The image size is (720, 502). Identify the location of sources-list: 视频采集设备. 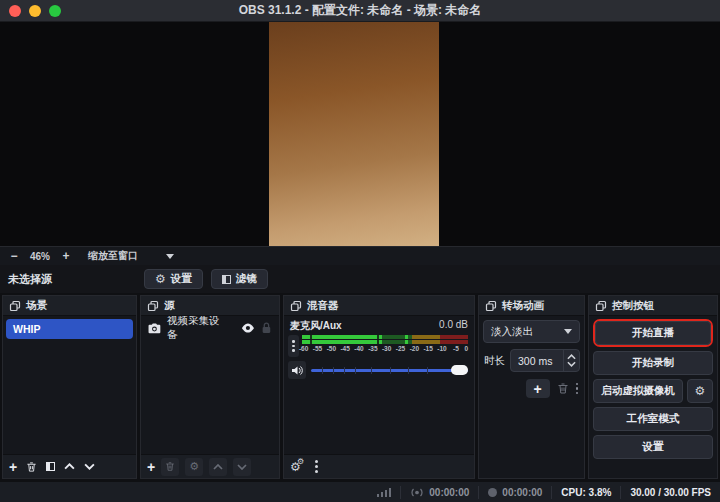
(210, 385).